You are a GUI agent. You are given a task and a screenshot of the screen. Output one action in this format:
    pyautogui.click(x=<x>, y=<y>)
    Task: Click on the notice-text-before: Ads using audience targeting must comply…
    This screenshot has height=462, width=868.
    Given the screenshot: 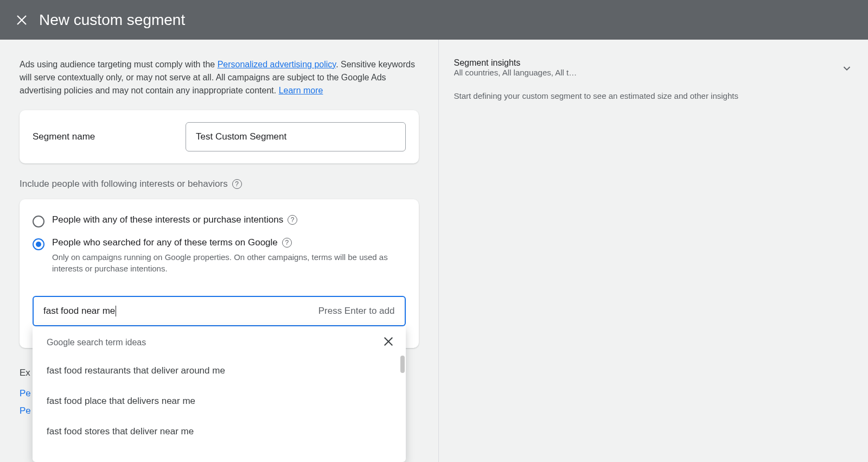 What is the action you would take?
    pyautogui.click(x=118, y=64)
    